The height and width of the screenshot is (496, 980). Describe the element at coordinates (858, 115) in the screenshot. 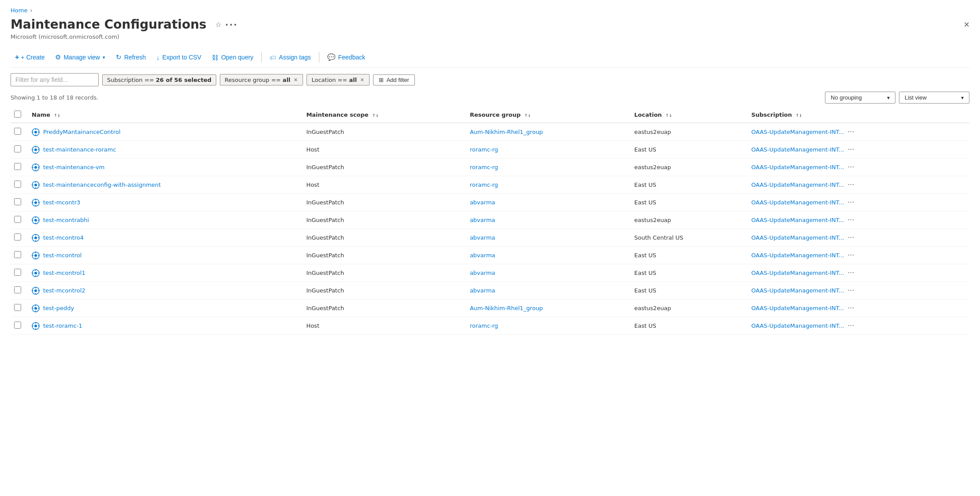

I see `col-subscription: Subscription ↑↓` at that location.